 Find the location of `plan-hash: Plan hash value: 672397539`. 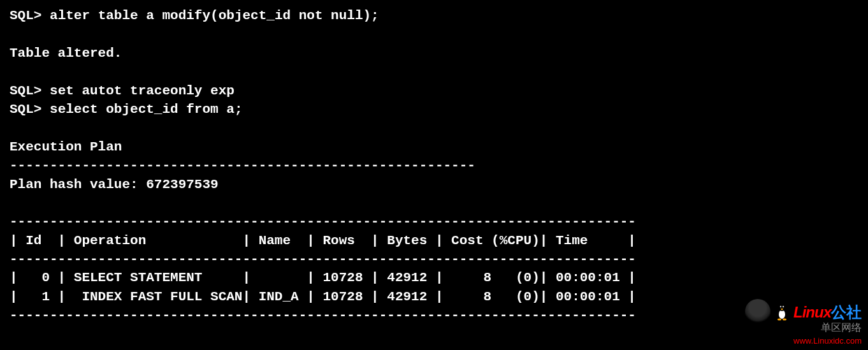

plan-hash: Plan hash value: 672397539 is located at coordinates (434, 185).